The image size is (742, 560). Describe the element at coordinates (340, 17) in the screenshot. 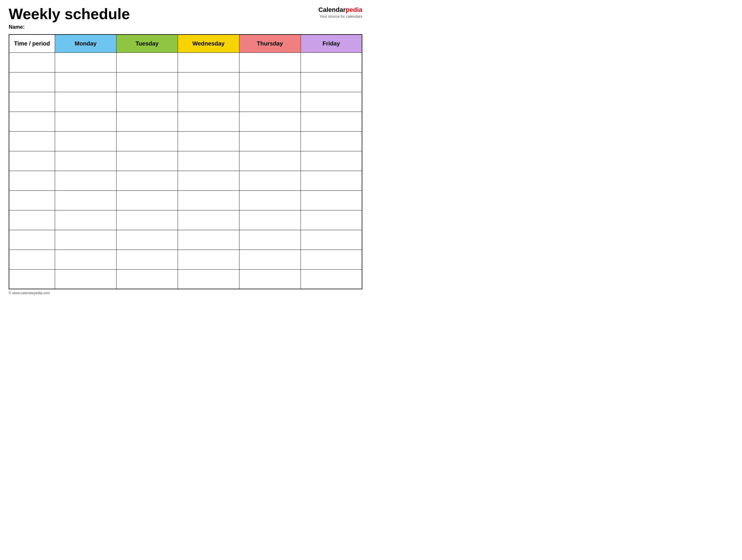

I see `logo-tagline: Your source for calendars` at that location.